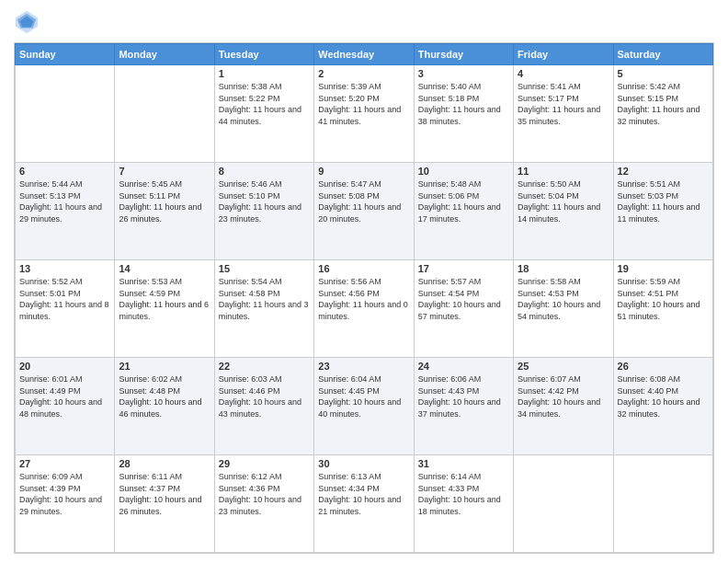 The image size is (728, 563). I want to click on calendar-cell: 29Sunrise: 6:12 AM Sunset: 4:36 PM Dayli…, so click(264, 504).